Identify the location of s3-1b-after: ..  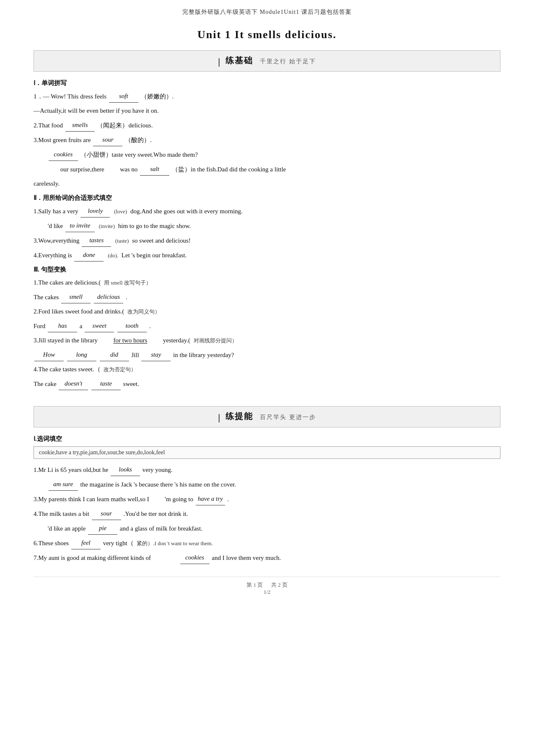
(127, 297).